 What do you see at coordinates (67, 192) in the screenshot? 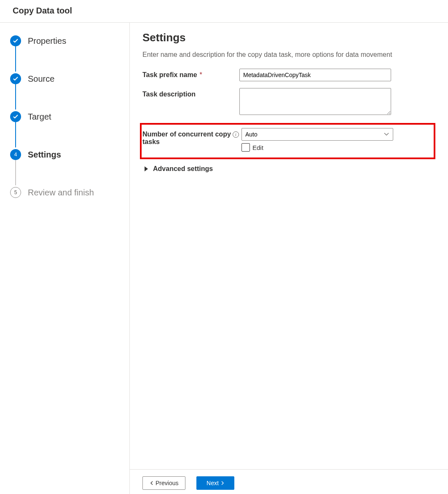
I see `step-review: 5 Review and finish` at bounding box center [67, 192].